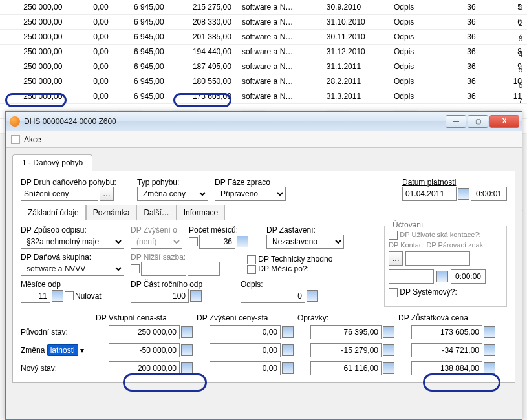 This screenshot has height=420, width=527. I want to click on label-sys: DP Systémový?:, so click(428, 292).